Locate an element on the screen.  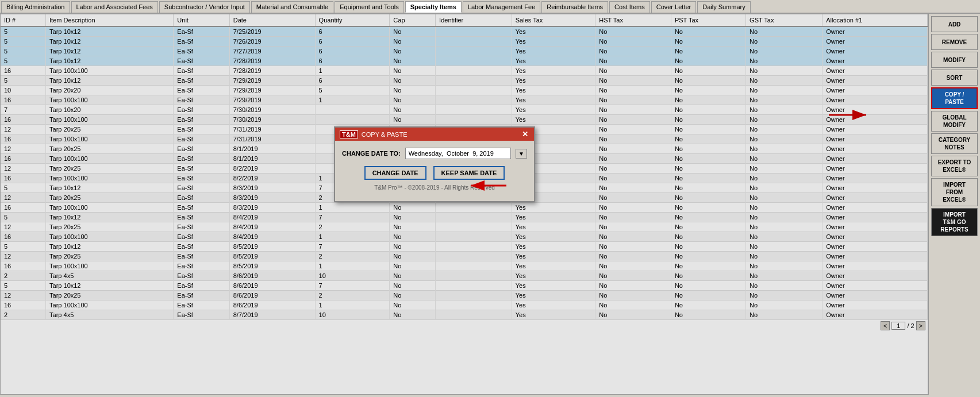
sidebar: ADD REMOVE MODIFY SORT COPY /PASTE GLOBA… is located at coordinates (954, 205).